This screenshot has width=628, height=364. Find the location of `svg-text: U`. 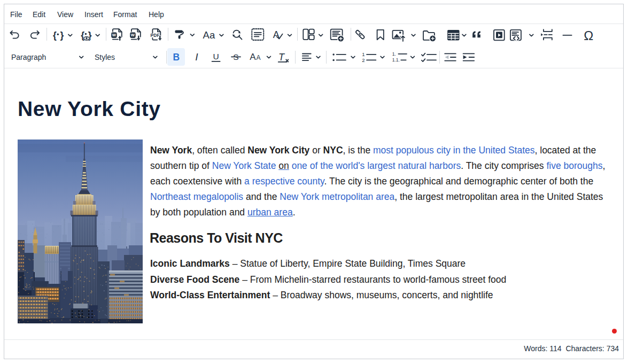

svg-text: U is located at coordinates (216, 57).